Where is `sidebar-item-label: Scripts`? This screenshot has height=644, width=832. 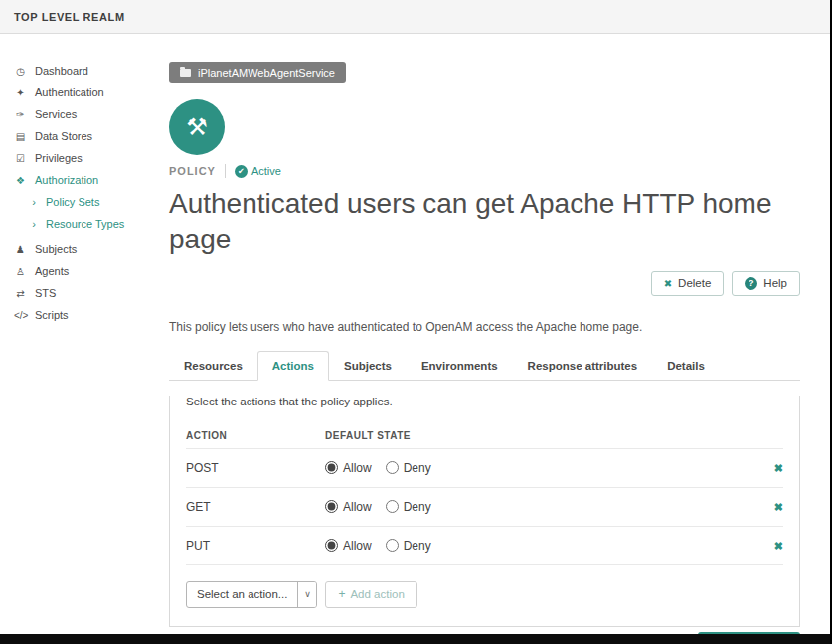
sidebar-item-label: Scripts is located at coordinates (52, 315).